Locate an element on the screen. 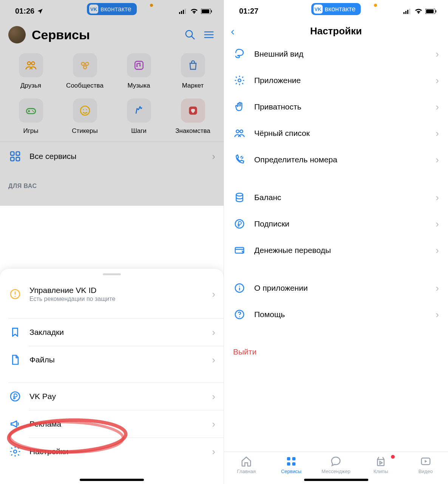  services-grid: Друзья Сообщества Музыка Маркет Игры Сти… is located at coordinates (112, 96).